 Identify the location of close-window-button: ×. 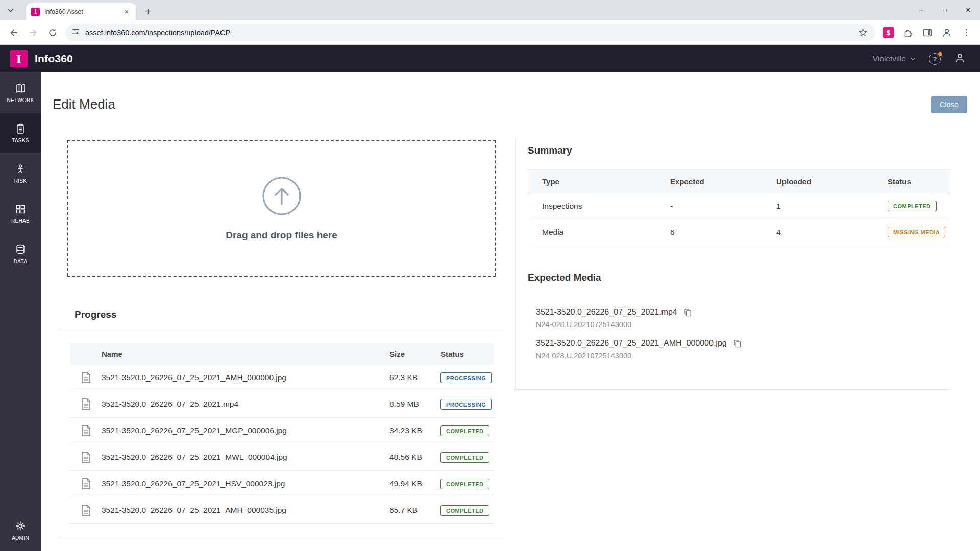
(968, 10).